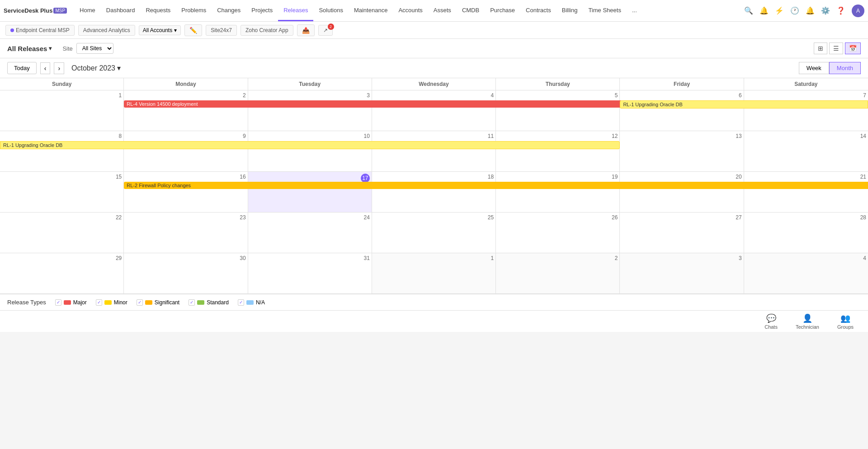 This screenshot has width=868, height=449. I want to click on nav-maintenance: Maintenance, so click(371, 11).